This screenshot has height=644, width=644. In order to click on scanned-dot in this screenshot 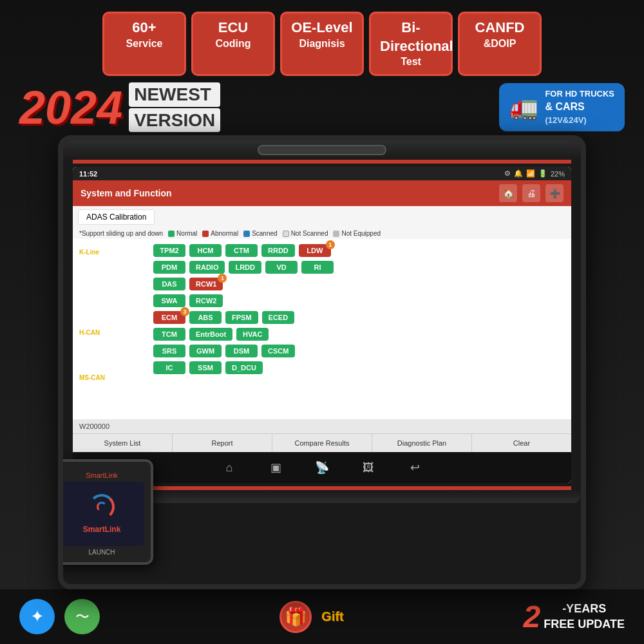, I will do `click(247, 234)`.